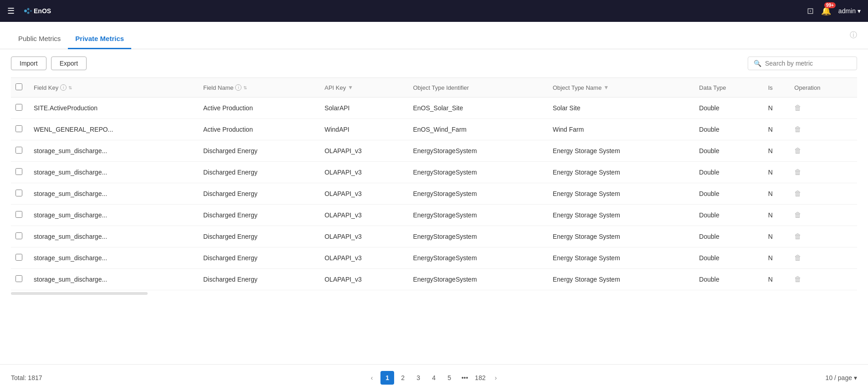  I want to click on horizontal-scrollbar, so click(79, 293).